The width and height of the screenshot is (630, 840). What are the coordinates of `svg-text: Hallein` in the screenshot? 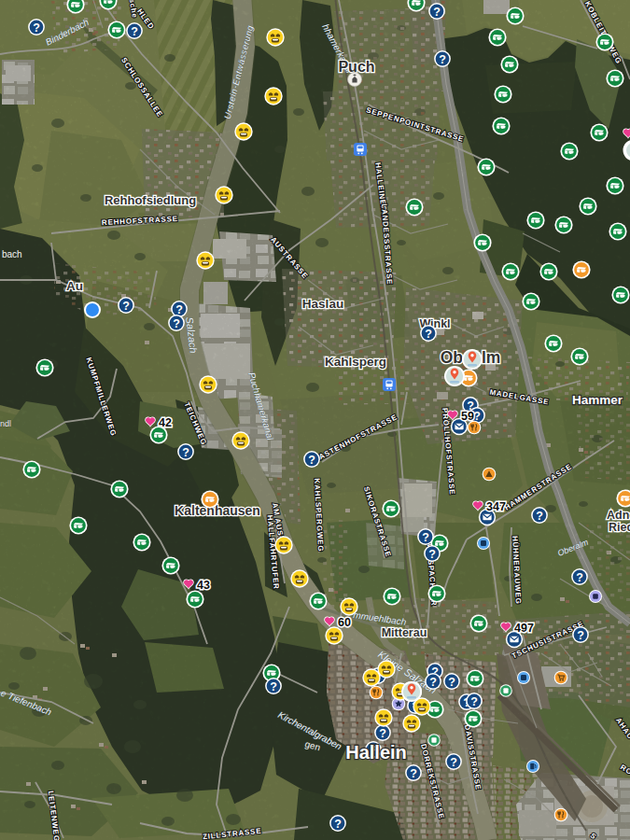 It's located at (376, 752).